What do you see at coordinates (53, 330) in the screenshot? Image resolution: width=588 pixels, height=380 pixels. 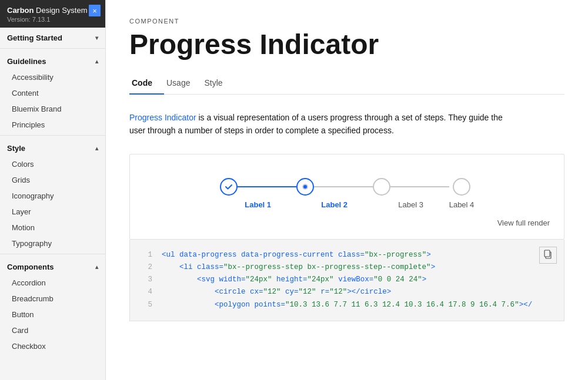 I see `sidebar-item-card: Card` at bounding box center [53, 330].